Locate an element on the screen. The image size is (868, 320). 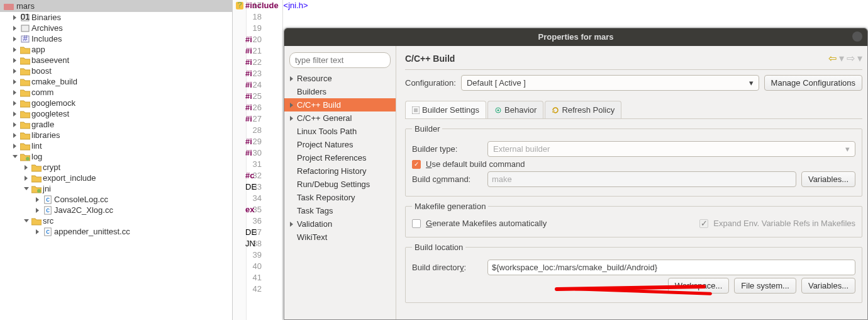
tab-bar: Builder Settings Behavior Refresh Policy is located at coordinates (634, 110).